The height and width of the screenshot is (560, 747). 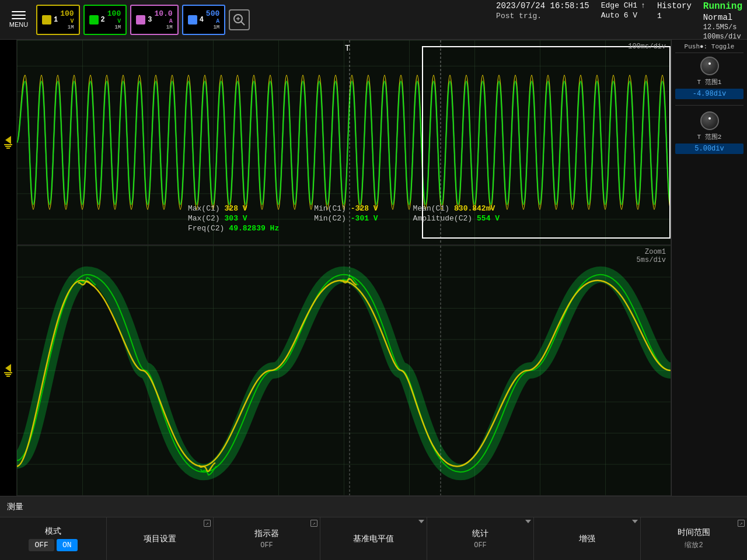 What do you see at coordinates (216, 27) in the screenshot?
I see `ch4-coupling: 1M` at bounding box center [216, 27].